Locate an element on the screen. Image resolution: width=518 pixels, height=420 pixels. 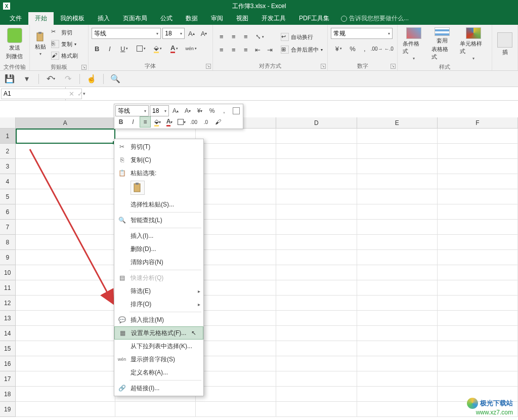
enter-formula-button: ✓ is located at coordinates (80, 94).